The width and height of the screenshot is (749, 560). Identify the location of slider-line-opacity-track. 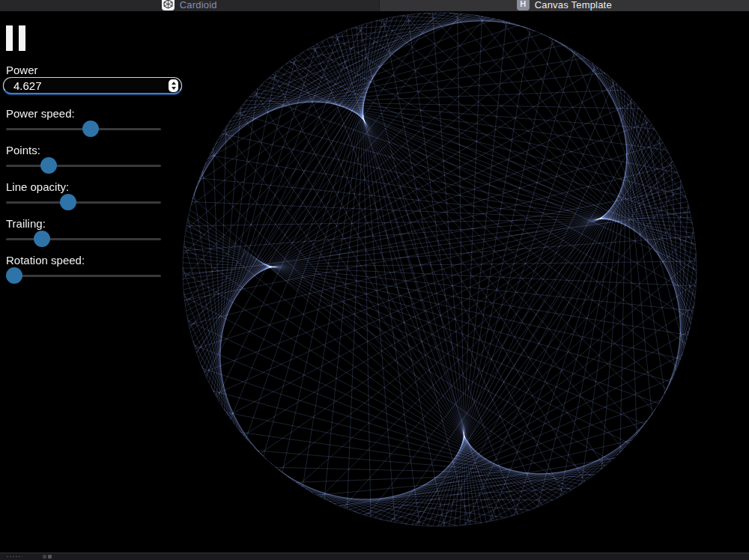
(84, 202).